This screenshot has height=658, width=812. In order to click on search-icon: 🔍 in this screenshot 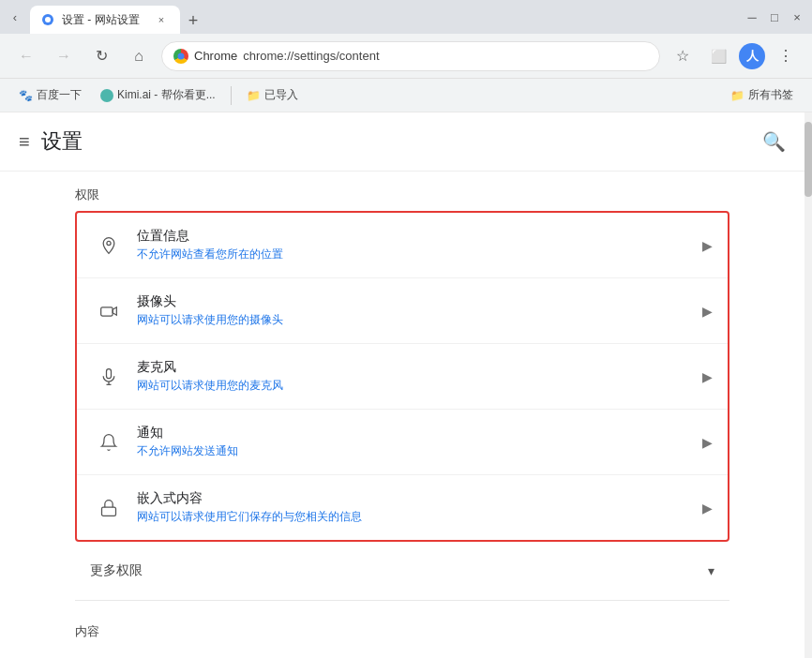, I will do `click(774, 142)`.